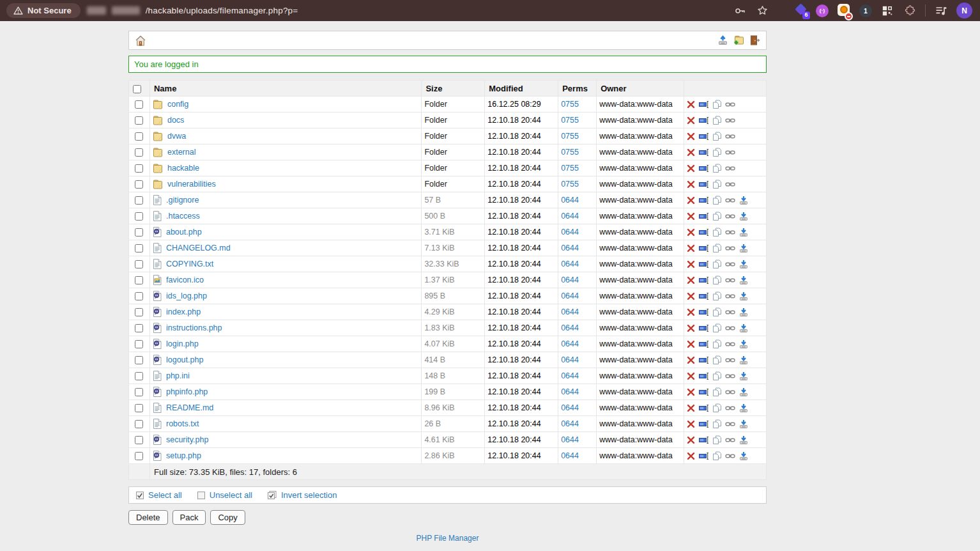 Image resolution: width=980 pixels, height=551 pixels. Describe the element at coordinates (198, 248) in the screenshot. I see `file-link: CHANGELOG.md` at that location.